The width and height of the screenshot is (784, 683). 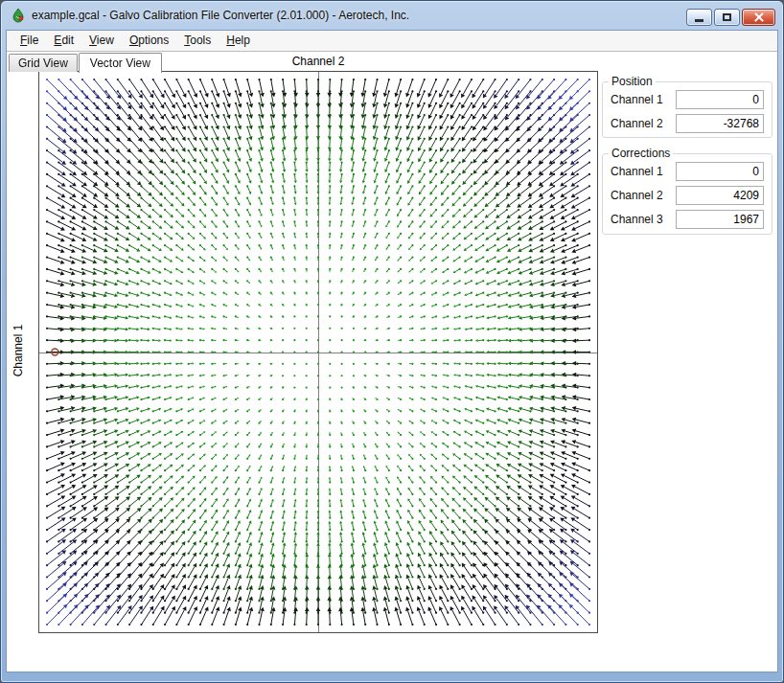 What do you see at coordinates (700, 21) in the screenshot?
I see `minimize-icon` at bounding box center [700, 21].